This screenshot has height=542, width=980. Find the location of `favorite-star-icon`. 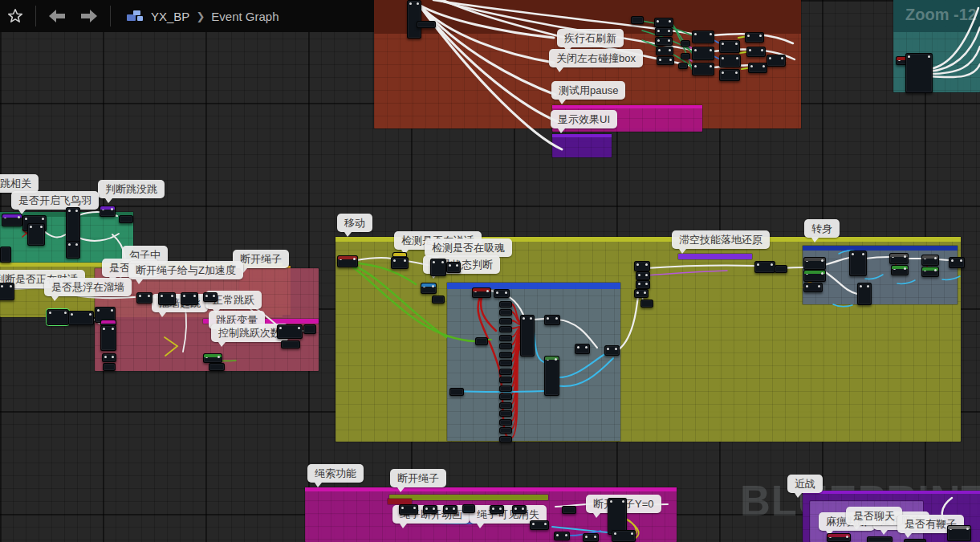

favorite-star-icon is located at coordinates (15, 16).